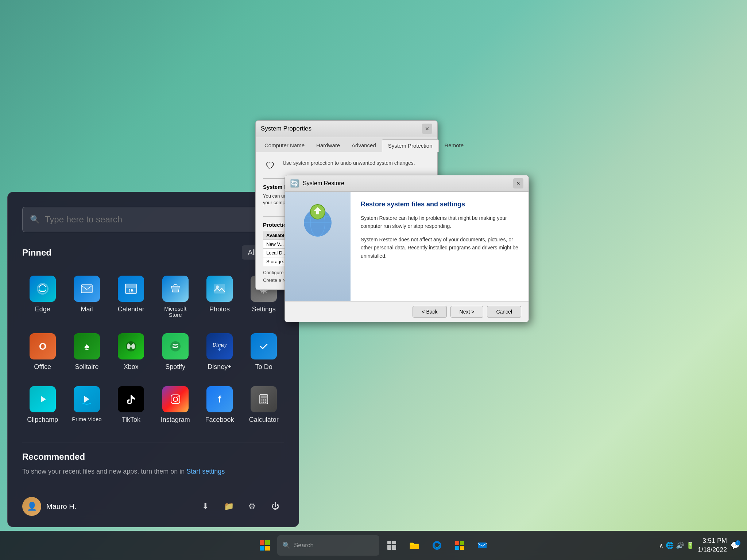 Image resolution: width=747 pixels, height=560 pixels. Describe the element at coordinates (265, 545) in the screenshot. I see `start-button` at that location.